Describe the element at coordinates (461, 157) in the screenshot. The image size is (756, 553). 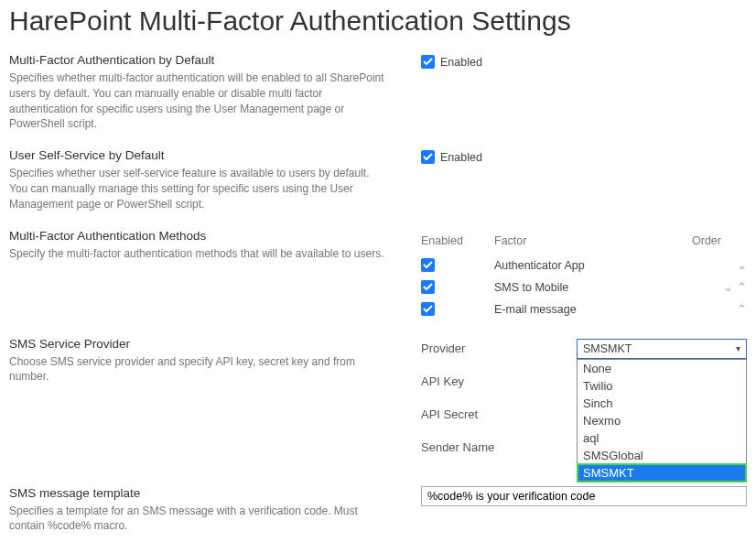
I see `self-service-checkbox-label: Enabled` at that location.